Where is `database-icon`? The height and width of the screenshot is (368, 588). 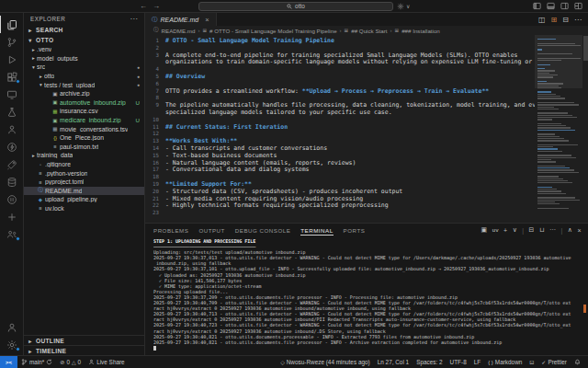
database-icon is located at coordinates (12, 182).